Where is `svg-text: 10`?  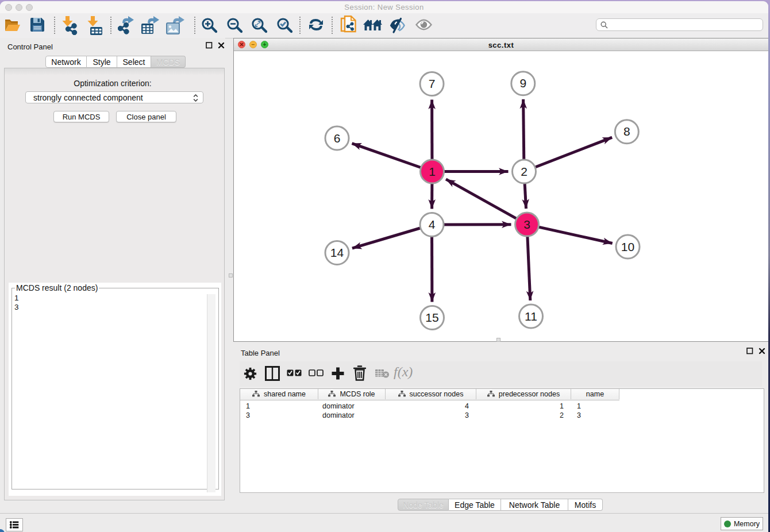
svg-text: 10 is located at coordinates (627, 247).